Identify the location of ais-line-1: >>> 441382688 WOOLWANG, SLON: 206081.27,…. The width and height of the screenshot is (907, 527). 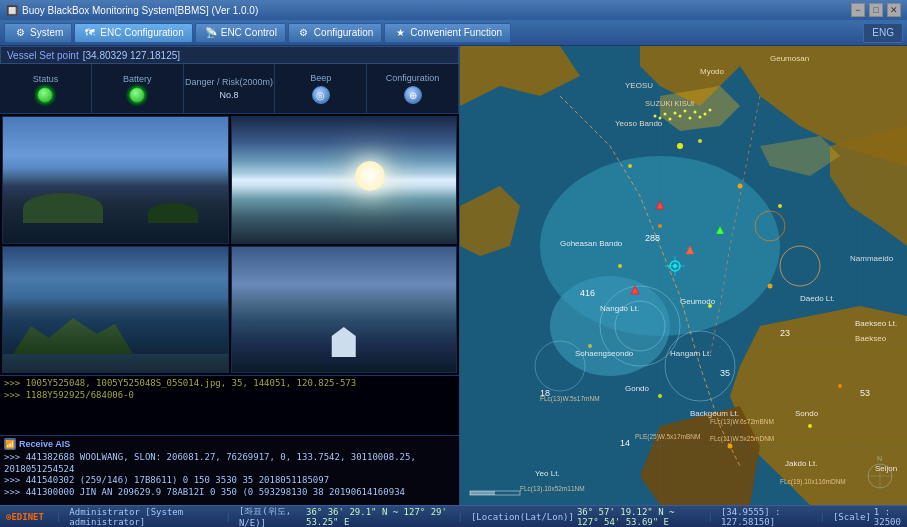
(230, 464).